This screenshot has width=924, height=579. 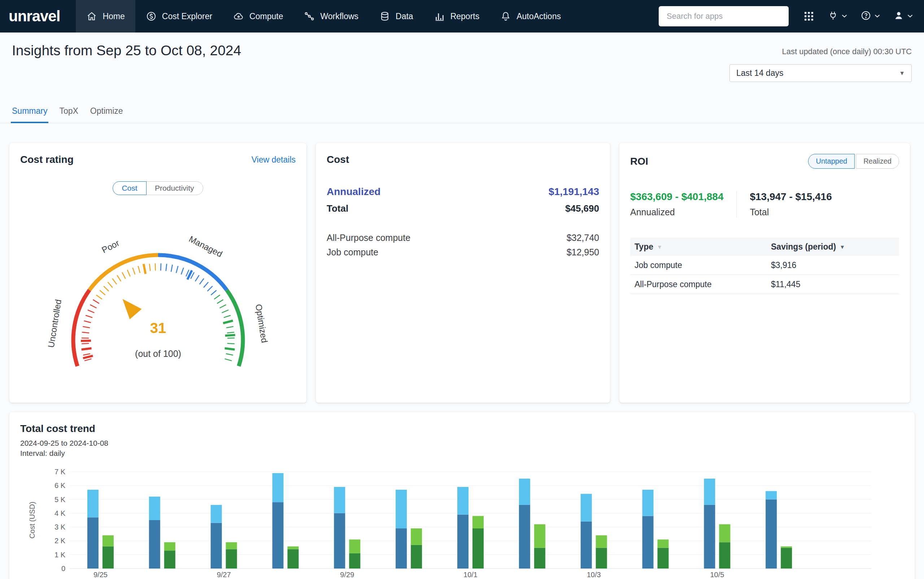 I want to click on svg-text: 10/1, so click(x=471, y=574).